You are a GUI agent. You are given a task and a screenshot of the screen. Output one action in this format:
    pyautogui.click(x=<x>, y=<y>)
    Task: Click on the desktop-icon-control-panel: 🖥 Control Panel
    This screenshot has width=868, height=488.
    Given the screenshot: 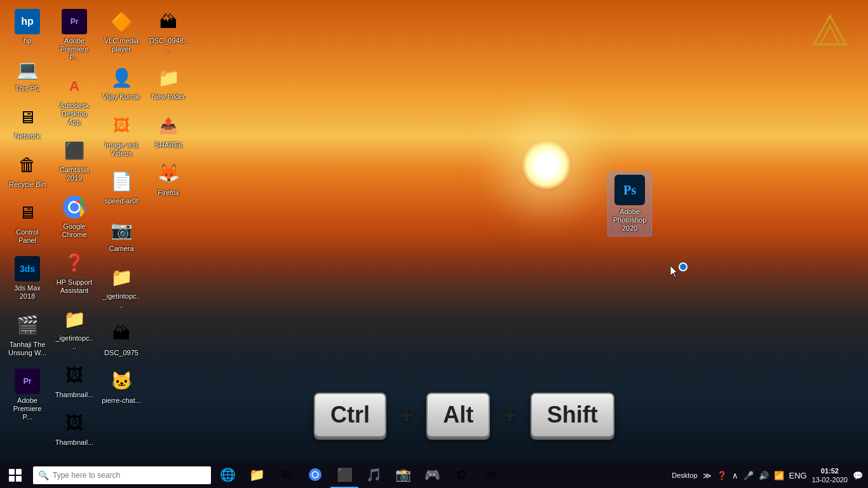 What is the action you would take?
    pyautogui.click(x=27, y=222)
    